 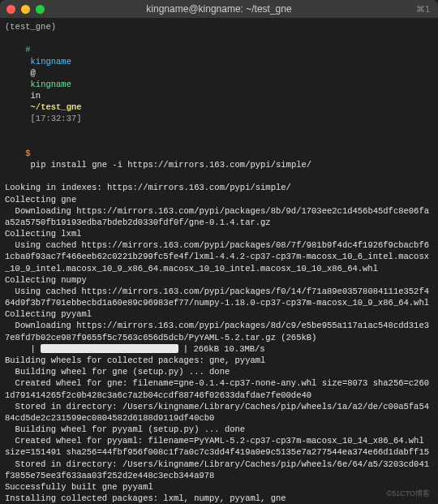 I want to click on progress-bar, so click(x=110, y=349).